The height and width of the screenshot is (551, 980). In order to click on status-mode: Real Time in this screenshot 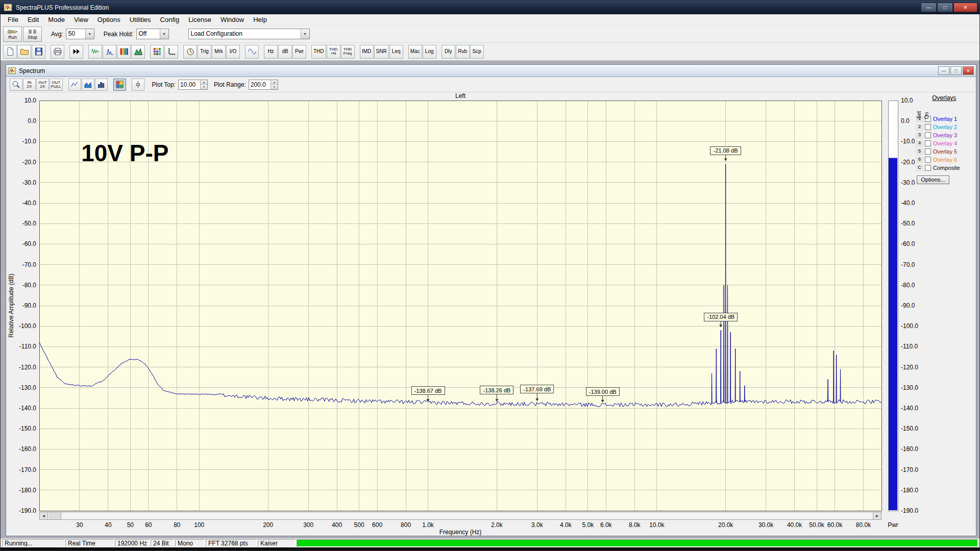, I will do `click(90, 543)`.